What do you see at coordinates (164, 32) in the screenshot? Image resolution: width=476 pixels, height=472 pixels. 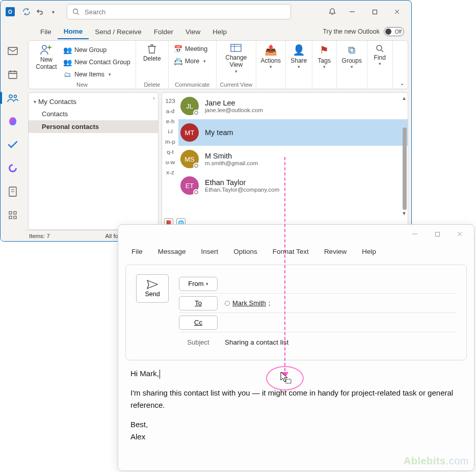 I see `menu-folder: Folder` at bounding box center [164, 32].